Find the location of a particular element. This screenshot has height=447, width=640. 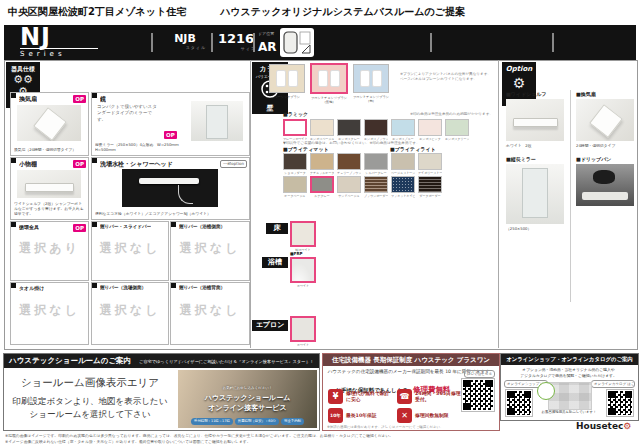

online-lead2: デジタルカタログで商品を閲覧・ご確認いただけます。 is located at coordinates (568, 376).